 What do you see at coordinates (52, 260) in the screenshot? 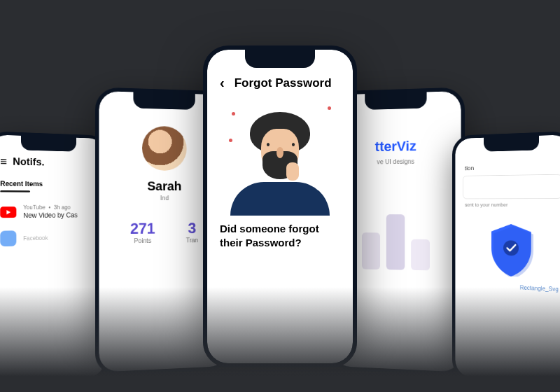
I see `notifications-screen: ≡ Notifs. Recent Items YouTube • 3h ago` at bounding box center [52, 260].